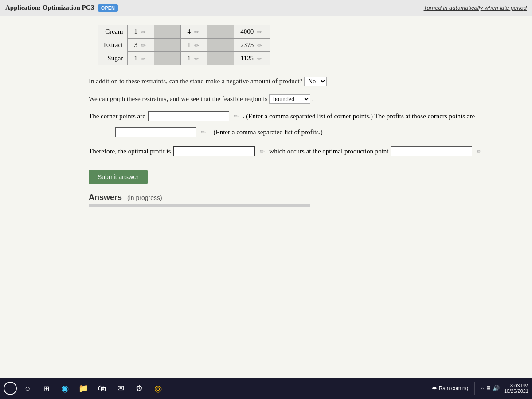  Describe the element at coordinates (141, 59) in the screenshot. I see `cell-sugar-col1: 1` at that location.